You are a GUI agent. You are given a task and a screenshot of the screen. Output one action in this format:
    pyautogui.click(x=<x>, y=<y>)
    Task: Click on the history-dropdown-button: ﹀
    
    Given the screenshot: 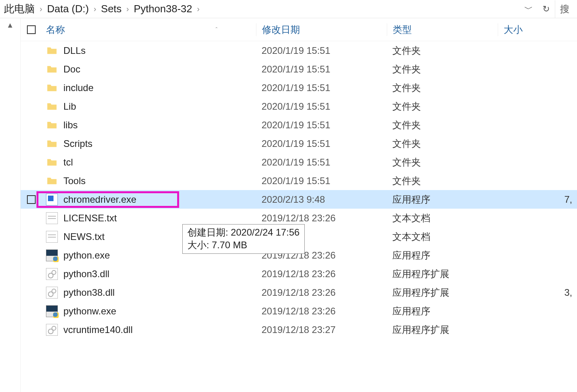 What is the action you would take?
    pyautogui.click(x=529, y=9)
    